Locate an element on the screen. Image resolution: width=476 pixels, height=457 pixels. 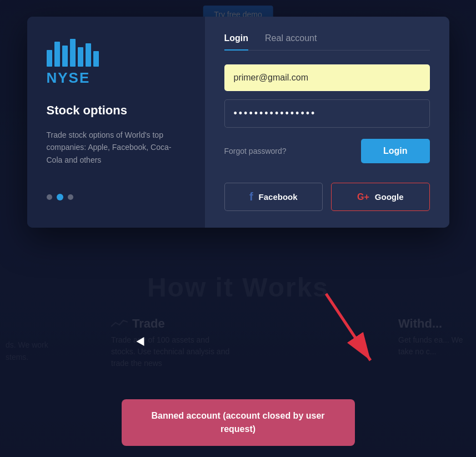
forgot-password-link: Forgot password? is located at coordinates (255, 151).